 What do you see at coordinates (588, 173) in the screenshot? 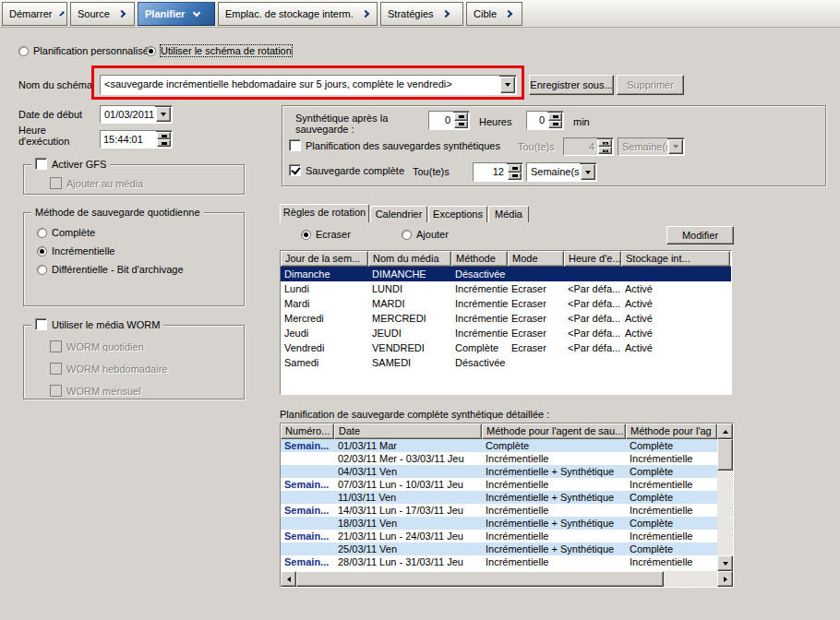
I see `dropdown-arrow-icon` at bounding box center [588, 173].